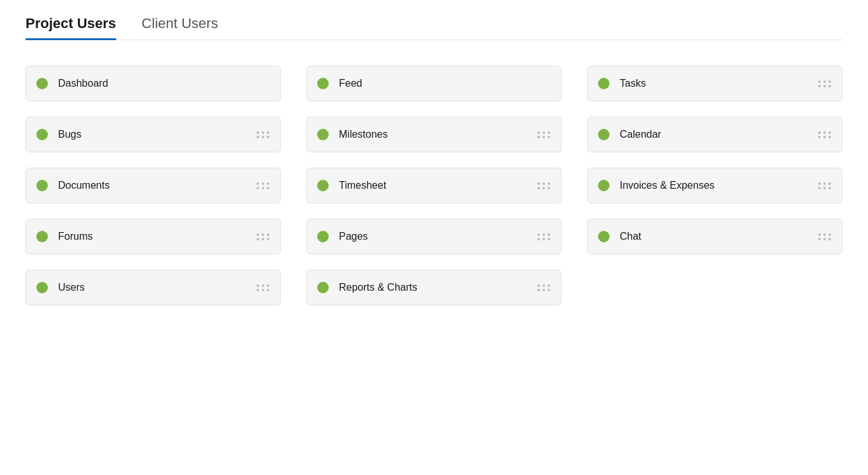  What do you see at coordinates (153, 186) in the screenshot?
I see `module-card-documents: Documents` at bounding box center [153, 186].